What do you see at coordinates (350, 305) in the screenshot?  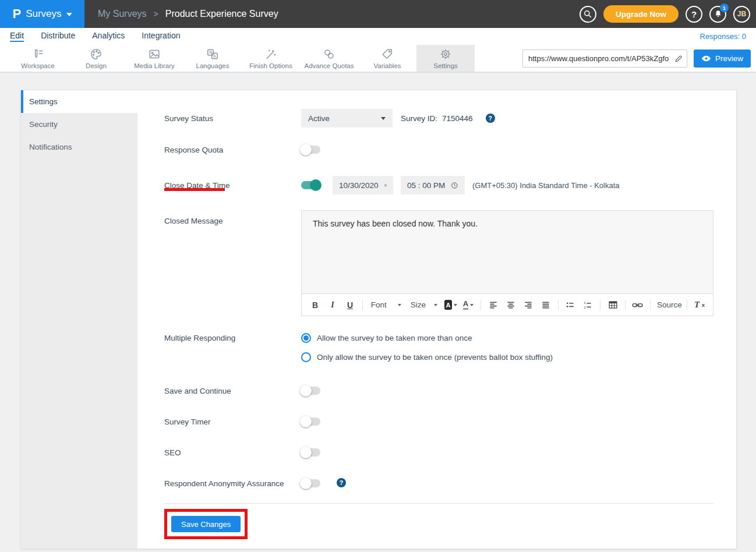 I see `underline-button: U` at bounding box center [350, 305].